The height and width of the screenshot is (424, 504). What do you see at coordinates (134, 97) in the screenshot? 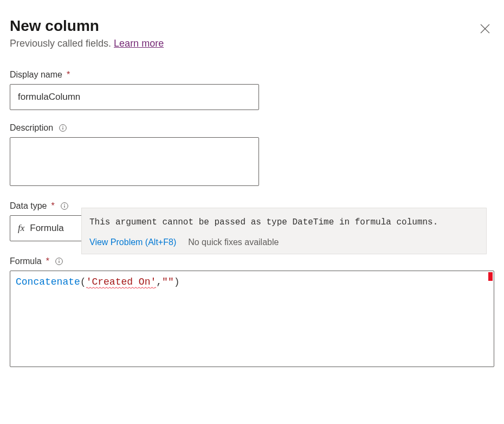
I see `display-name-input` at bounding box center [134, 97].